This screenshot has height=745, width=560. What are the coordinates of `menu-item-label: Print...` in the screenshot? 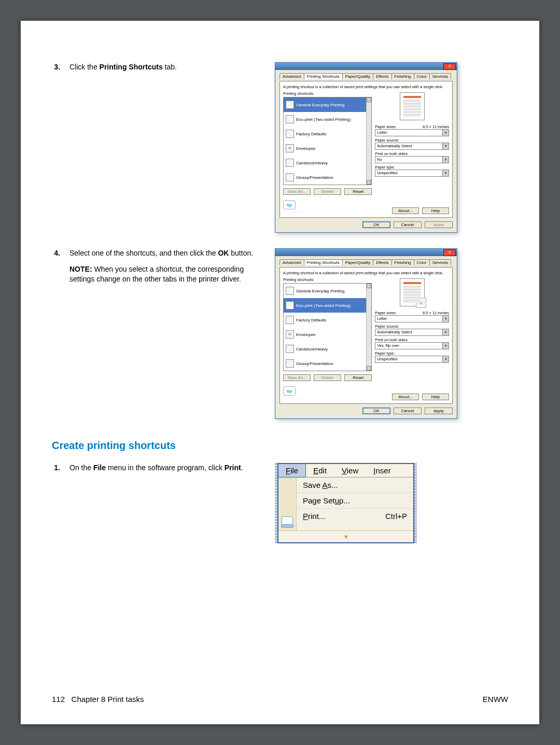 It's located at (314, 516).